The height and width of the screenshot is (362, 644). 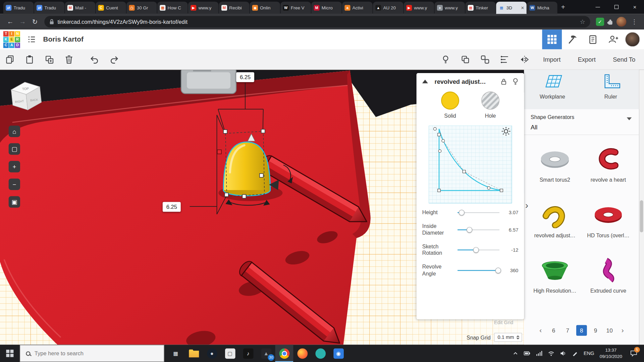 What do you see at coordinates (63, 39) in the screenshot?
I see `design-title: Boris Kartof` at bounding box center [63, 39].